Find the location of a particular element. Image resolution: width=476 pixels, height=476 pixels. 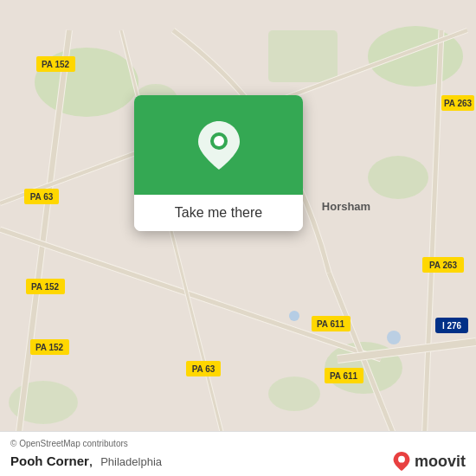

moovit-text: moovit is located at coordinates (440, 462).